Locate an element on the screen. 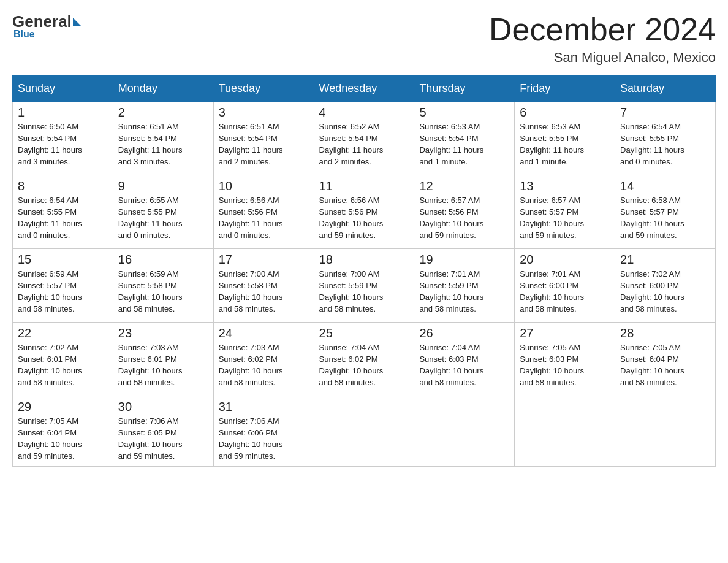 The image size is (728, 563). day-info: Sunrise: 6:50 AMSunset: 5:54 PMDaylight:… is located at coordinates (63, 145).